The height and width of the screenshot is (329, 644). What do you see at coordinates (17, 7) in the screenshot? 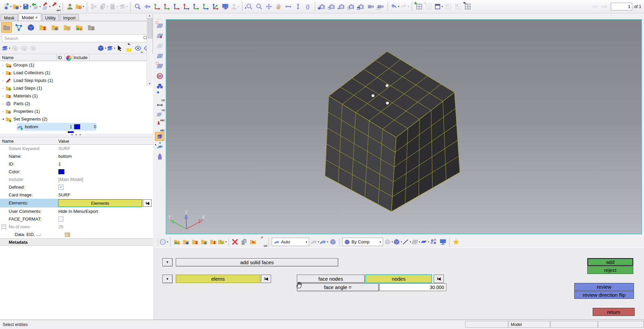
I see `open-model-button: ▾` at bounding box center [17, 7].